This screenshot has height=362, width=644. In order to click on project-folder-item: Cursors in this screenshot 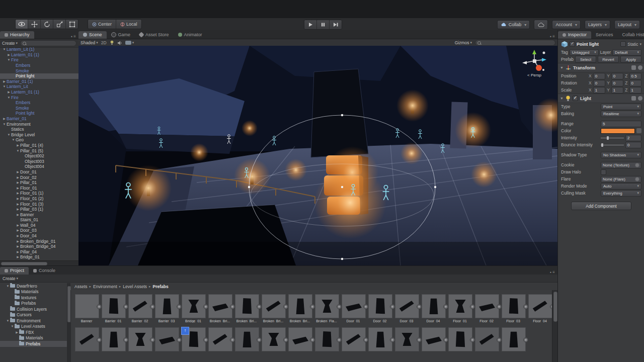, I will do `click(33, 315)`.